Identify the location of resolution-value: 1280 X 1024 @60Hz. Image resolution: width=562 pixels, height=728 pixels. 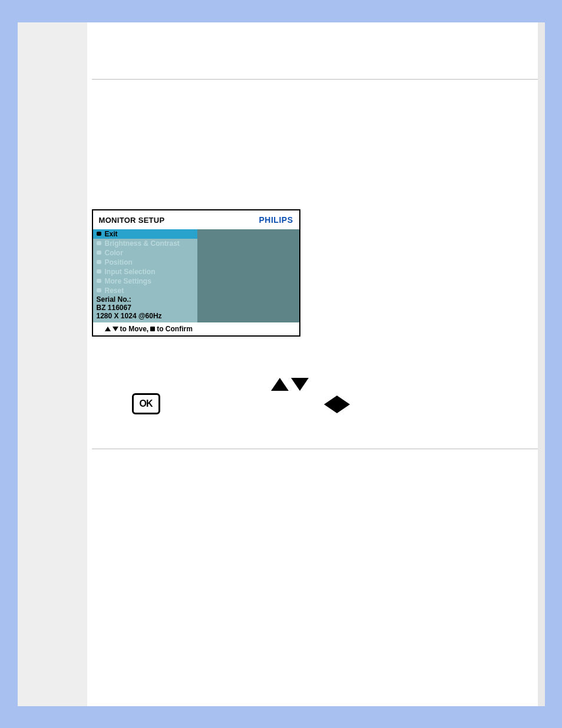
(130, 316).